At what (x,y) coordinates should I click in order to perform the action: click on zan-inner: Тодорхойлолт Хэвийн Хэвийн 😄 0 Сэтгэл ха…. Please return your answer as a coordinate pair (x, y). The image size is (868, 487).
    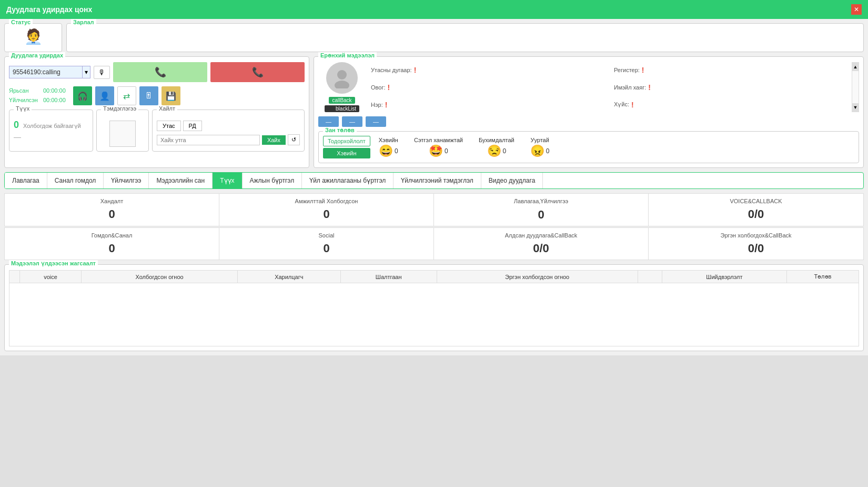
    Looking at the image, I should click on (589, 147).